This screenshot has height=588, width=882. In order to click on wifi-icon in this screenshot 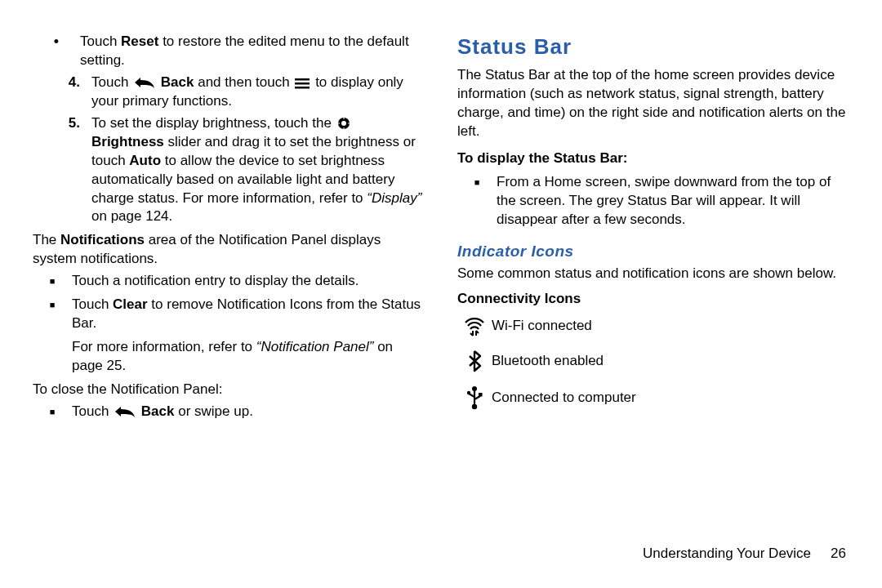, I will do `click(474, 326)`.